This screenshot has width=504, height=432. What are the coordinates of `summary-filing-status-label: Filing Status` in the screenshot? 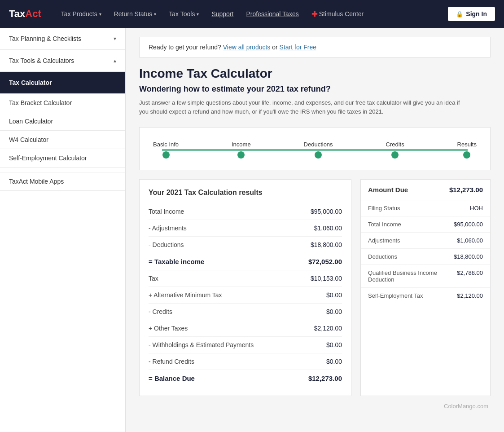 It's located at (416, 208).